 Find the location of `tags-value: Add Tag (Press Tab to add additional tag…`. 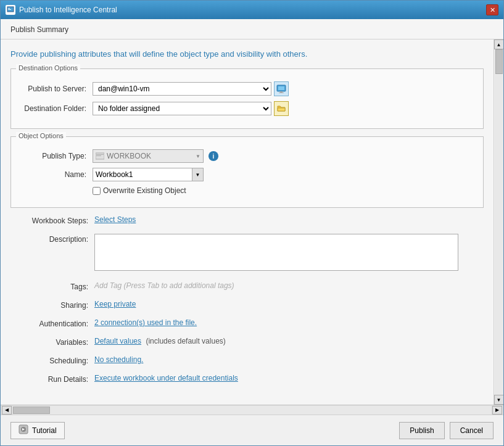

tags-value: Add Tag (Press Tab to add additional tag… is located at coordinates (284, 286).